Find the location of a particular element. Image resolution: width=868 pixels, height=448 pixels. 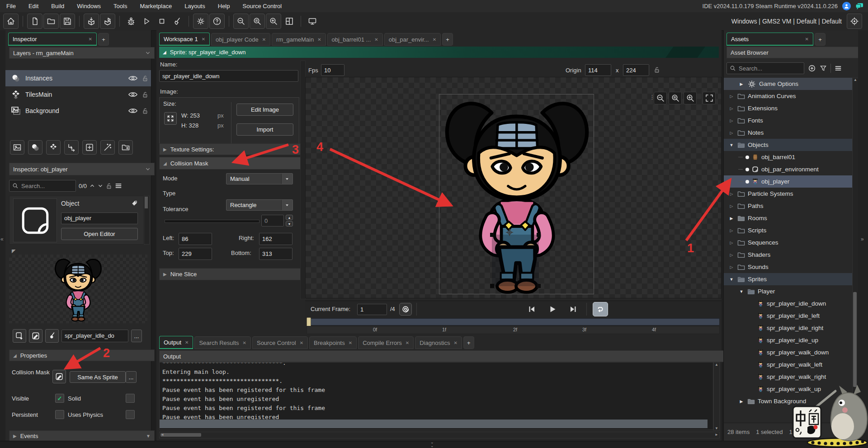

layer-row-instances: Instances is located at coordinates (78, 78).